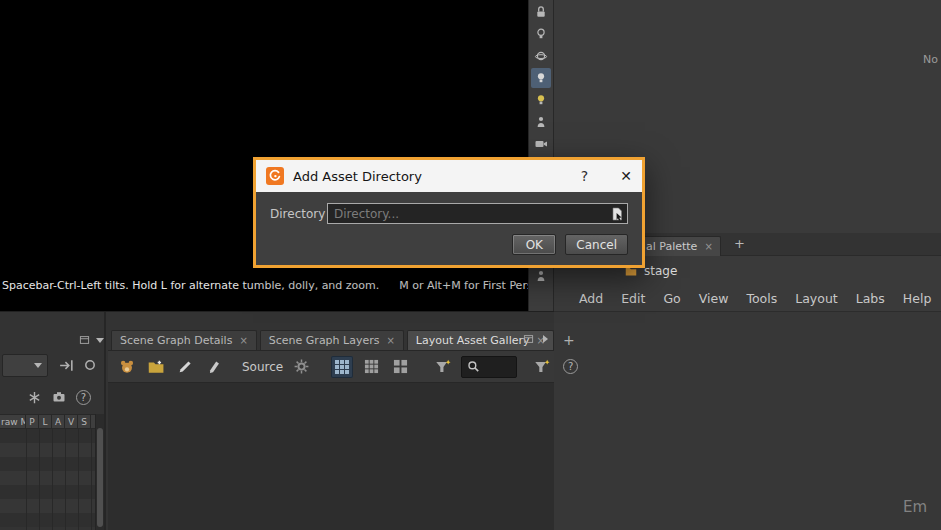 Image resolution: width=941 pixels, height=530 pixels. What do you see at coordinates (84, 422) in the screenshot?
I see `column-header: S` at bounding box center [84, 422].